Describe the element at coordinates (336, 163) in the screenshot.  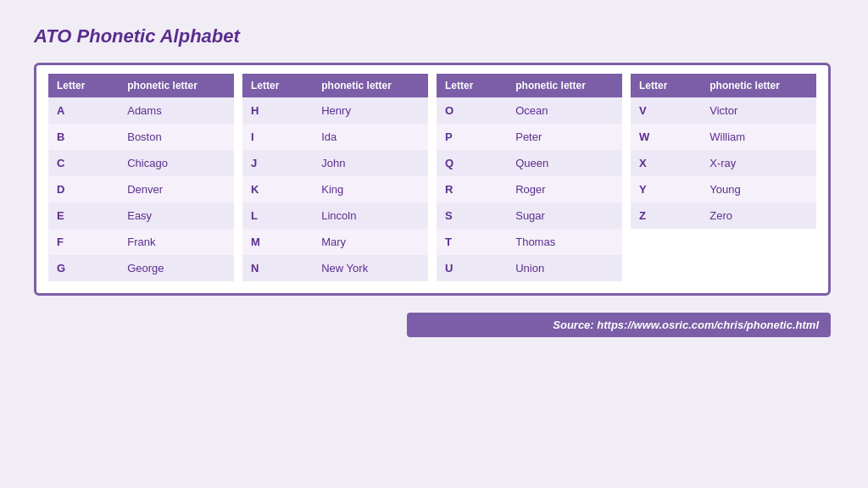
I see `table-row: JJohn` at that location.